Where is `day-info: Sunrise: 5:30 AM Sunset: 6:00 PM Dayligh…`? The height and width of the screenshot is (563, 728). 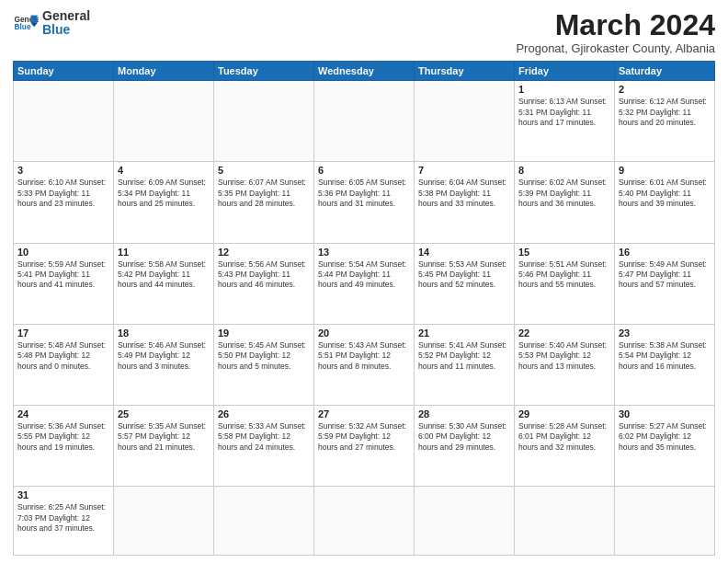
day-info: Sunrise: 5:30 AM Sunset: 6:00 PM Dayligh… is located at coordinates (464, 437).